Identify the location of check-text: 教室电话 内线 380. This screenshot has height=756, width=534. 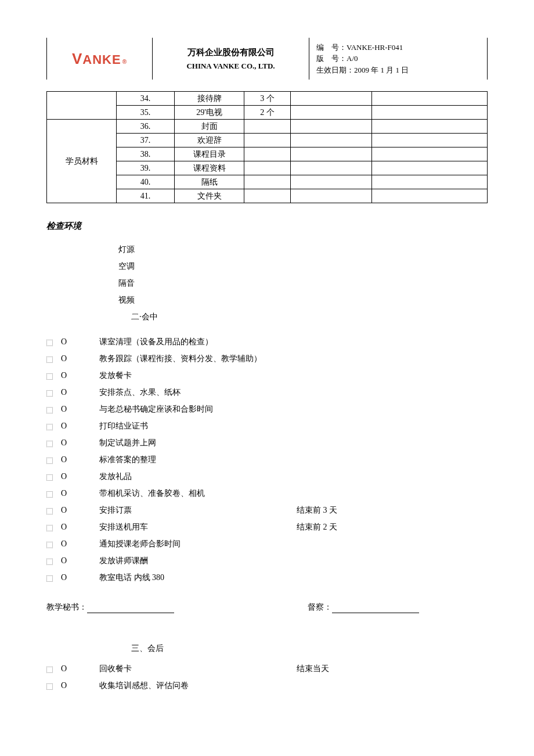
(198, 577).